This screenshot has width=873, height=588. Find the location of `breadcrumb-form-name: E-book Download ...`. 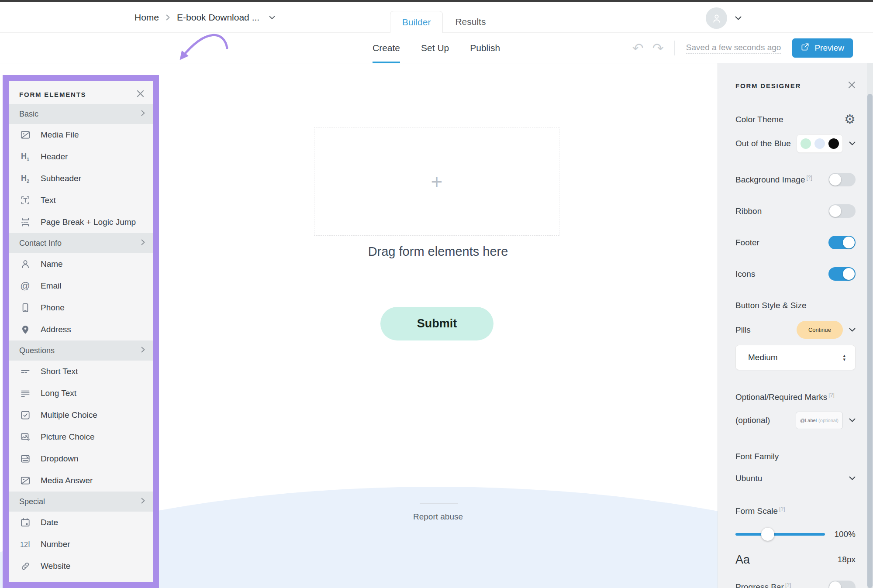

breadcrumb-form-name: E-book Download ... is located at coordinates (218, 17).